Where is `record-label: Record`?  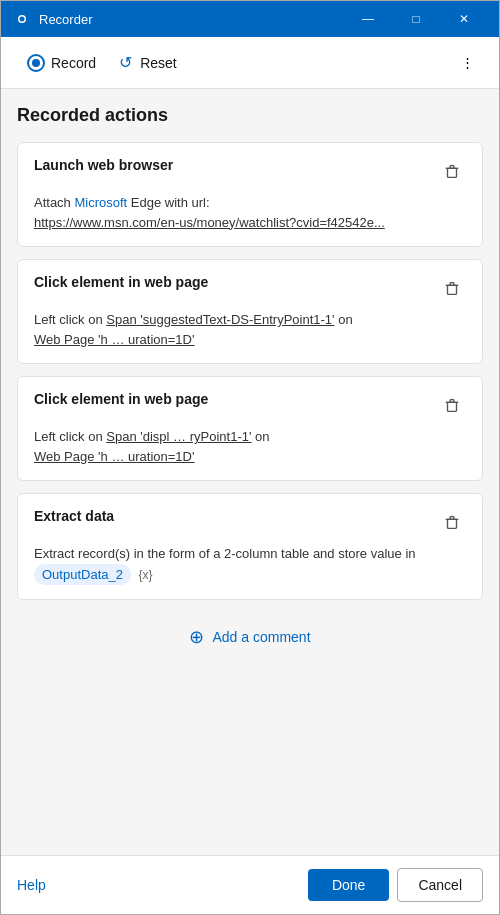 record-label: Record is located at coordinates (74, 63).